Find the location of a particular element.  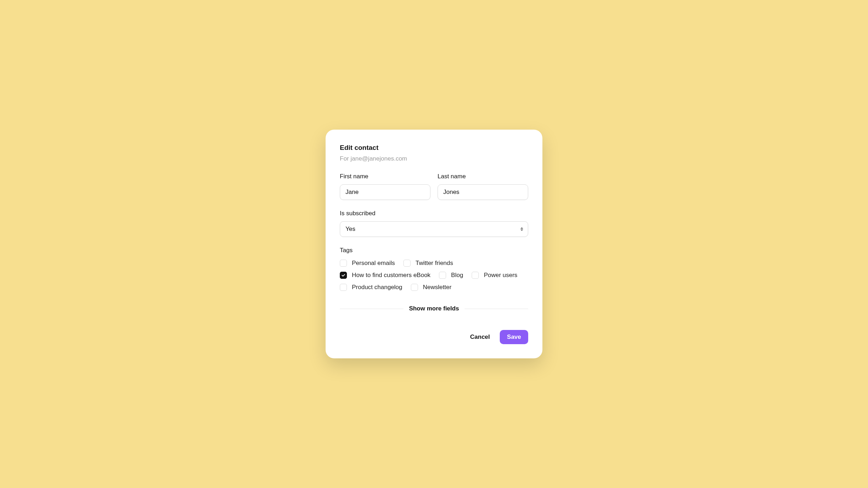

tag-checkbox-item: Personal emails is located at coordinates (368, 263).